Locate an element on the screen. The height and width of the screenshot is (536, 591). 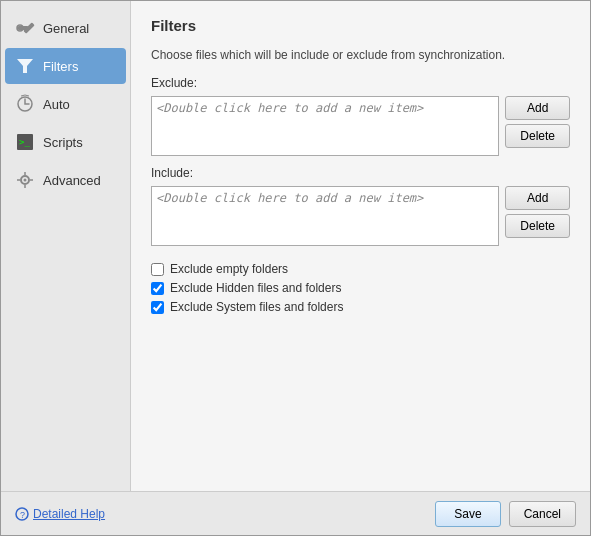
page-title: Filters is located at coordinates (360, 26).